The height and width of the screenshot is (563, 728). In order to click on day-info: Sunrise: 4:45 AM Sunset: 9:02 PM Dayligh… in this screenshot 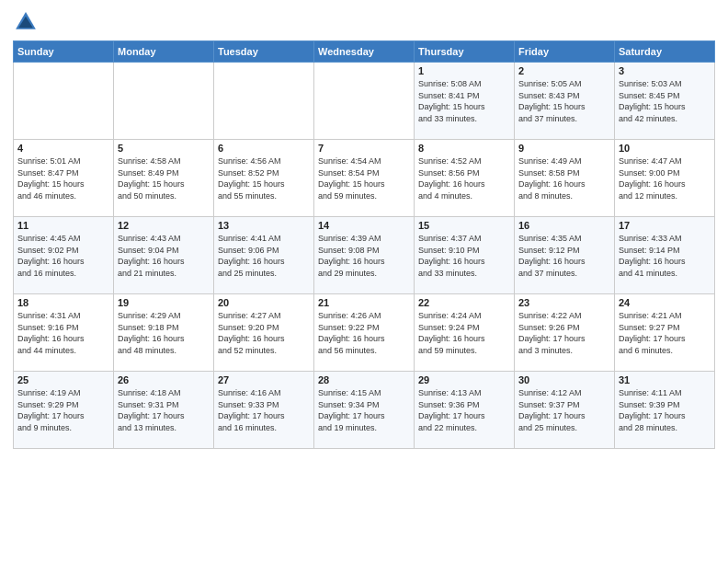, I will do `click(63, 256)`.